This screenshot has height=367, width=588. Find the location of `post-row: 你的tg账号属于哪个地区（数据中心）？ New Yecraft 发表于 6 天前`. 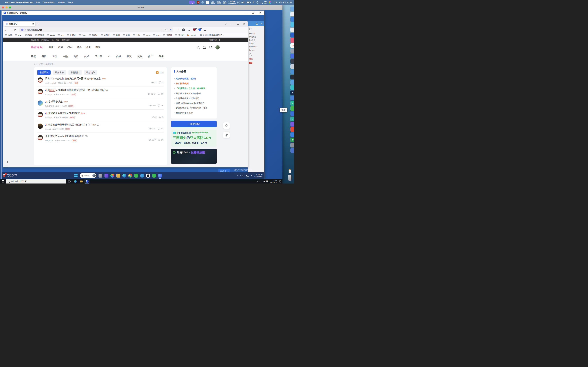

post-row: 你的tg账号属于哪个地区（数据中心）？ New Yecraft 发表于 6 天前 is located at coordinates (100, 127).